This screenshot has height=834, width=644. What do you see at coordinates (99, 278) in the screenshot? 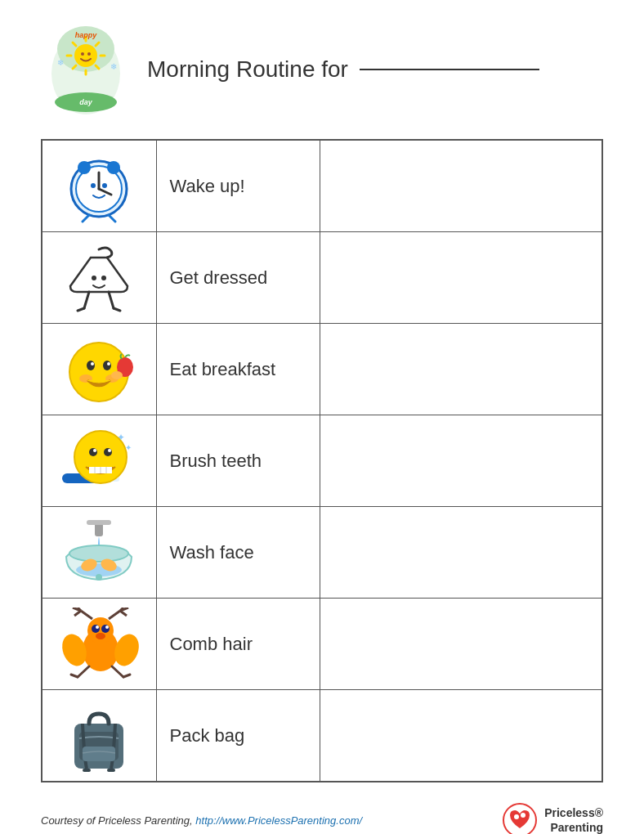
I see `icon-cell-get-dressed` at bounding box center [99, 278].